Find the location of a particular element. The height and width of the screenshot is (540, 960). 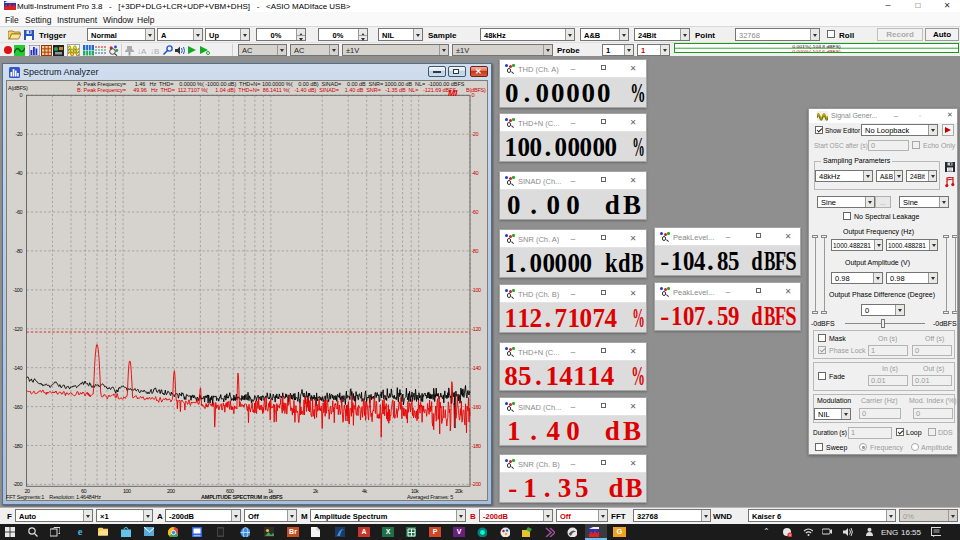

svg-text: ↓A is located at coordinates (142, 52).